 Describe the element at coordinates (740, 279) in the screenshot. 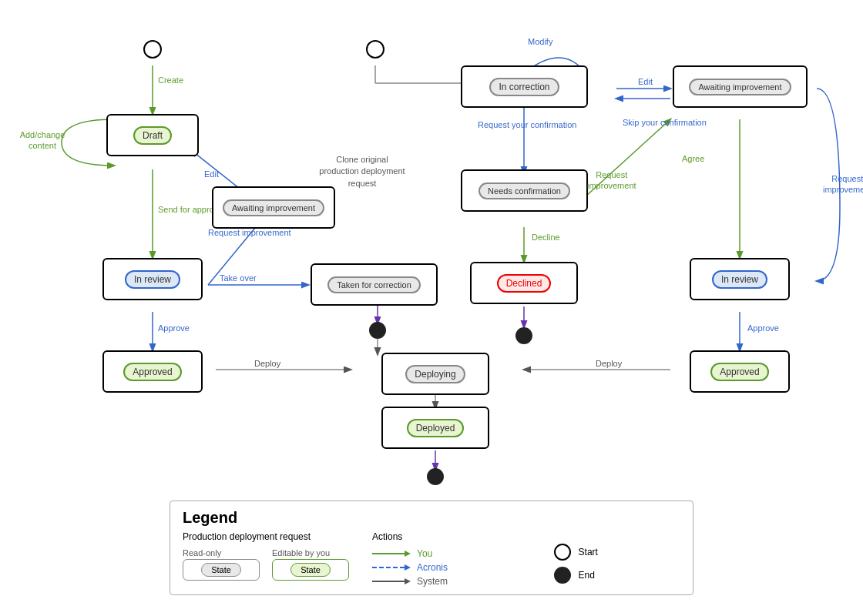

I see `node-in-review-right: In review` at that location.